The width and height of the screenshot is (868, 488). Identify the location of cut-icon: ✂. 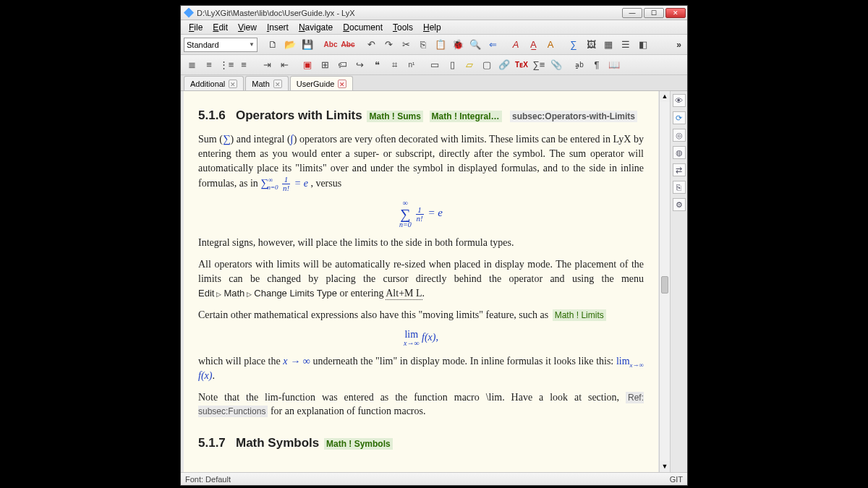
(406, 45).